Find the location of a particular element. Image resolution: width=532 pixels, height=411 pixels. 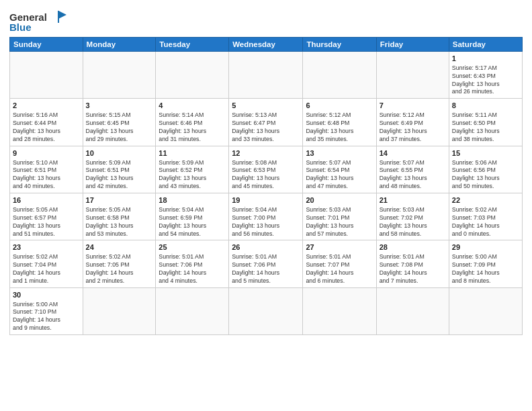

calendar-cell: 28Sunrise: 5:01 AM Sunset: 7:08 PM Dayli… is located at coordinates (412, 264).